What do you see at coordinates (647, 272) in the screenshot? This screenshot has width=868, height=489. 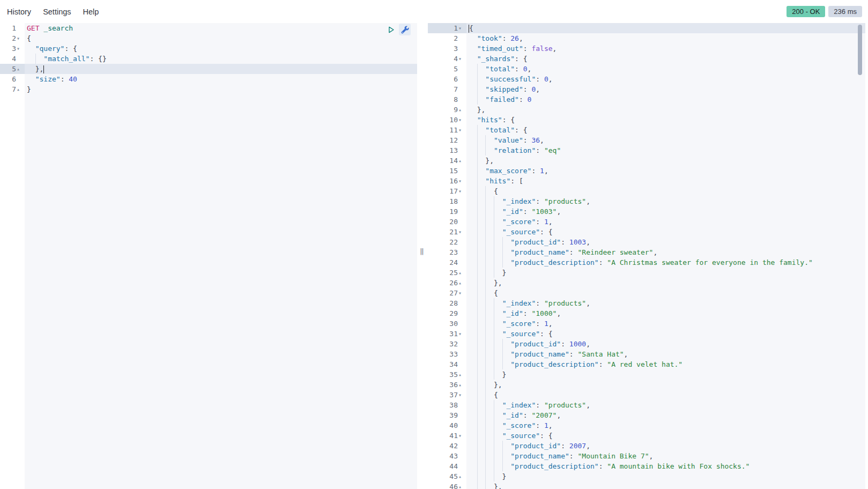 I see `code-line: 25▴ }` at bounding box center [647, 272].